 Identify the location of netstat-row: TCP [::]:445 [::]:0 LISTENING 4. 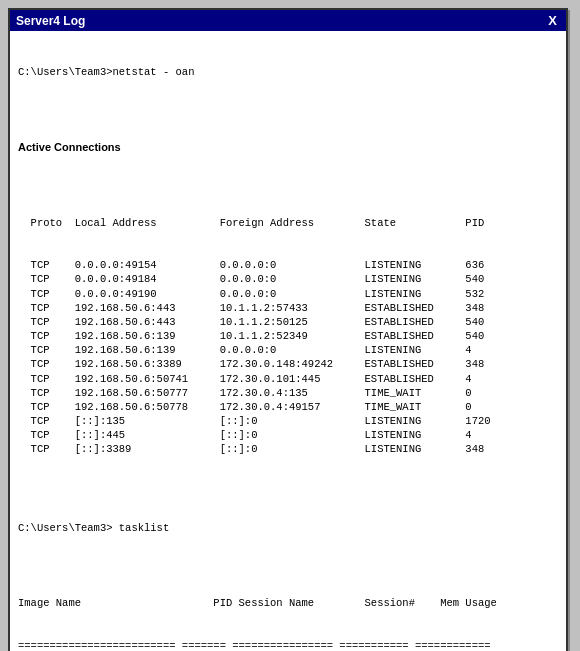
(288, 435).